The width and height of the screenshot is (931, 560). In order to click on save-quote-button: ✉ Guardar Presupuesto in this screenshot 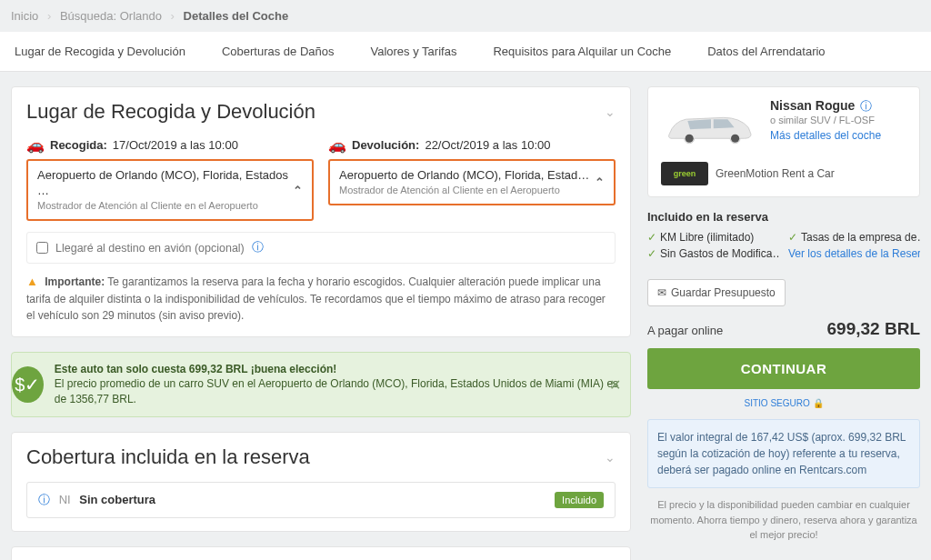, I will do `click(716, 293)`.